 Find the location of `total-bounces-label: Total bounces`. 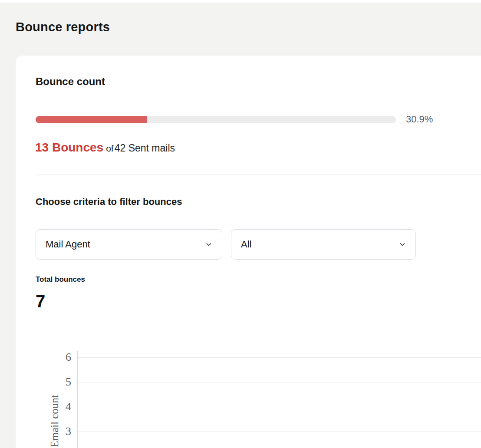

total-bounces-label: Total bounces is located at coordinates (60, 280).